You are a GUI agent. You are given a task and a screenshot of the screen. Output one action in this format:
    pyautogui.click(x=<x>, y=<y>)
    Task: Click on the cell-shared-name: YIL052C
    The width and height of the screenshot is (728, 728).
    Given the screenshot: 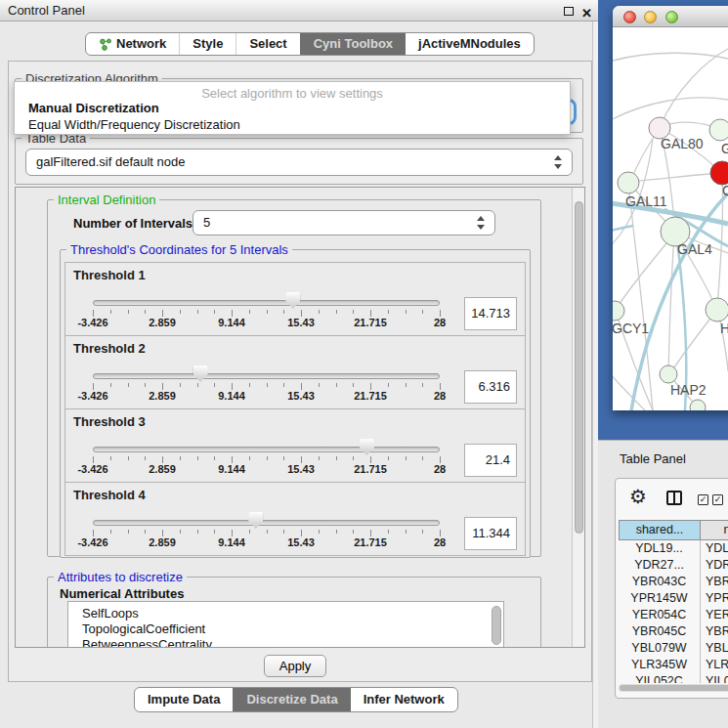 What is the action you would take?
    pyautogui.click(x=660, y=678)
    